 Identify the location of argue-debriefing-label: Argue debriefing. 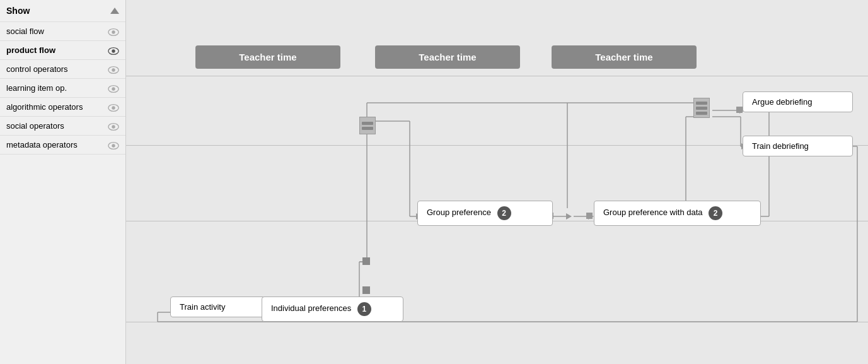
(782, 102).